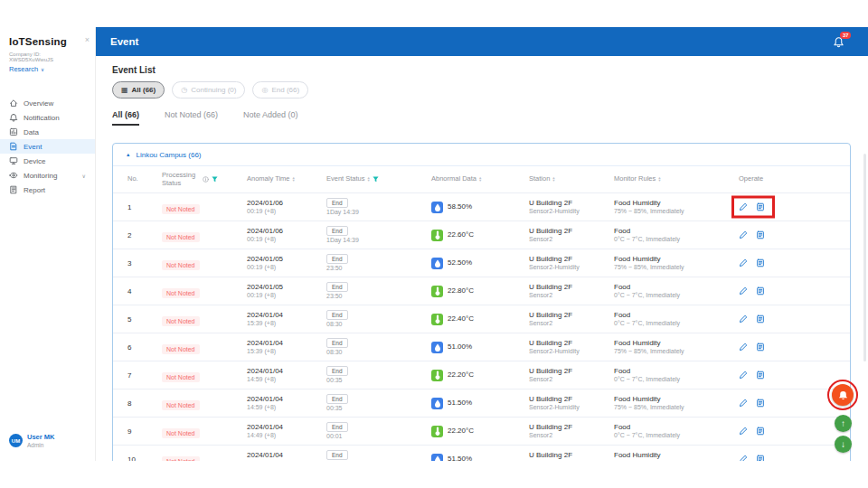  What do you see at coordinates (459, 206) in the screenshot?
I see `abnormal-value: 58.50%` at bounding box center [459, 206].